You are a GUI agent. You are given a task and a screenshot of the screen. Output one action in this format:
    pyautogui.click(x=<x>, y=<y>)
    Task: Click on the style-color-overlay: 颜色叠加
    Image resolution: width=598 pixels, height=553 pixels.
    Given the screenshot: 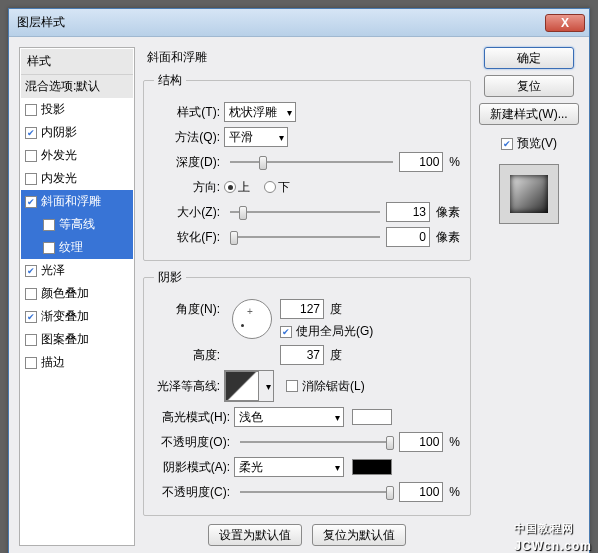 What is the action you would take?
    pyautogui.click(x=77, y=294)
    